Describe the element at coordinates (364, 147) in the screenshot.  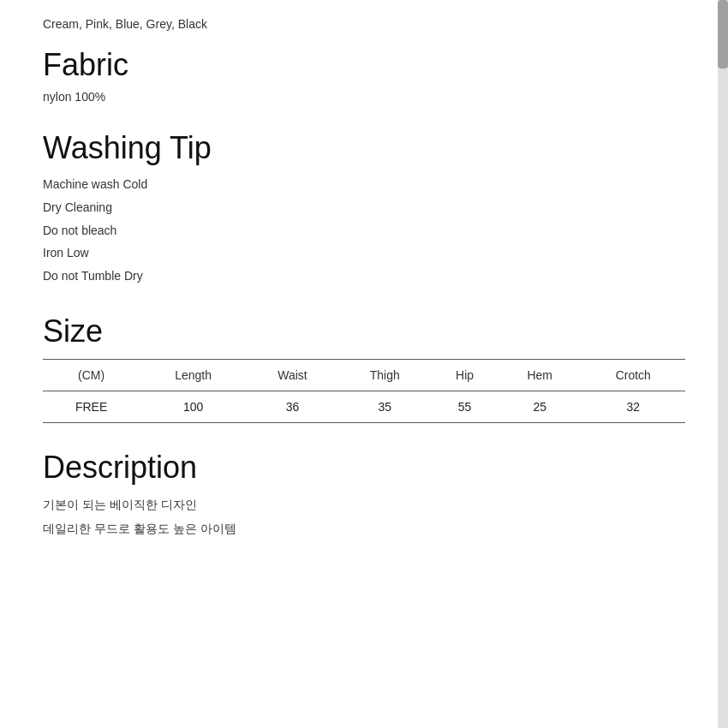
I see `washing-title: Washing Tip` at that location.